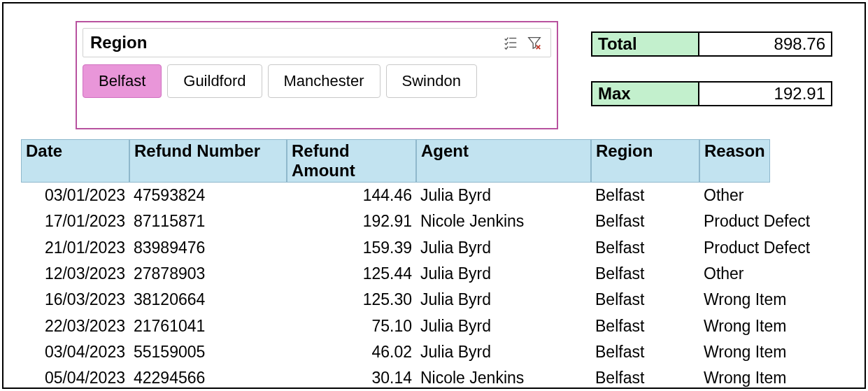  What do you see at coordinates (428, 274) in the screenshot?
I see `table-row: 12/03/202327878903125.44Julia ByrdBelfas…` at bounding box center [428, 274].